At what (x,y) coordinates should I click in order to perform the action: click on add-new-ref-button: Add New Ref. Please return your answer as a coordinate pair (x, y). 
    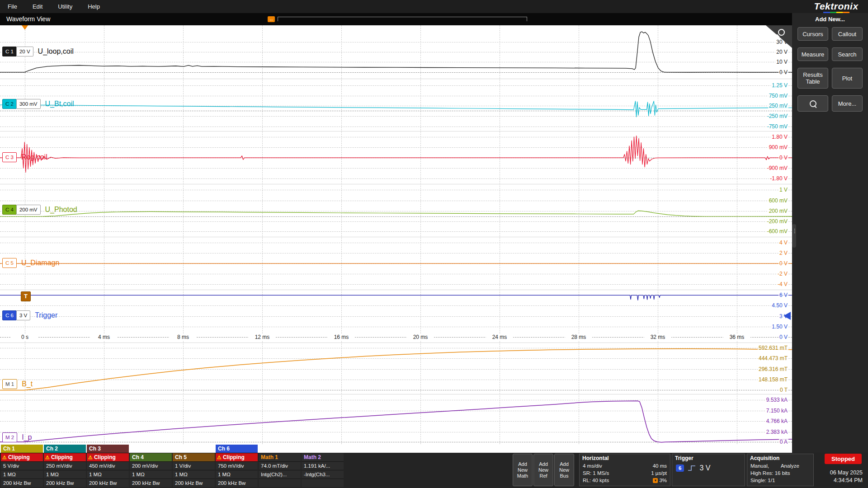
    Looking at the image, I should click on (543, 470).